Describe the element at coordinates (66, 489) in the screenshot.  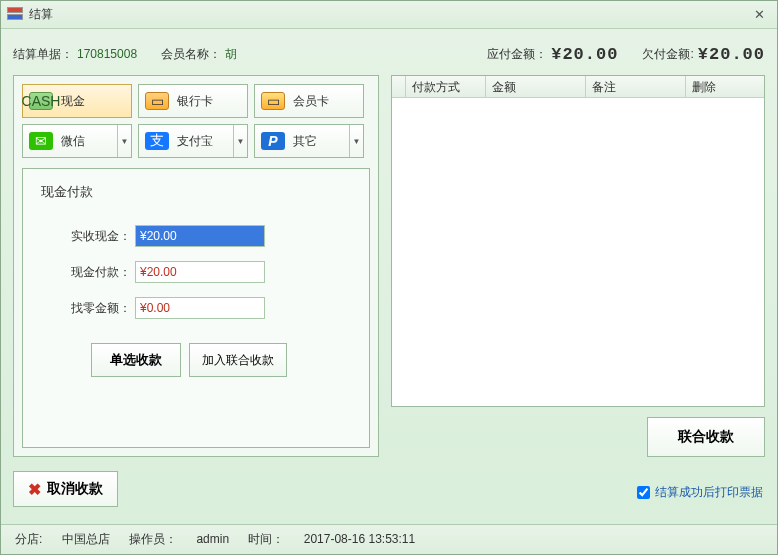
I see `cancel-collect-button: ✖ 取消收款` at that location.